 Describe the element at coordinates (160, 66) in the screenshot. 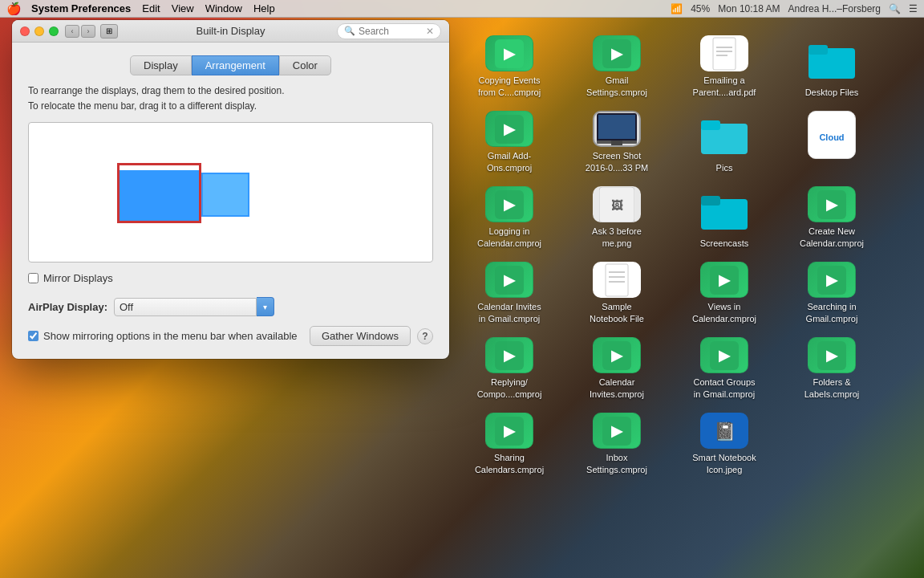

I see `tab-display: Display` at that location.